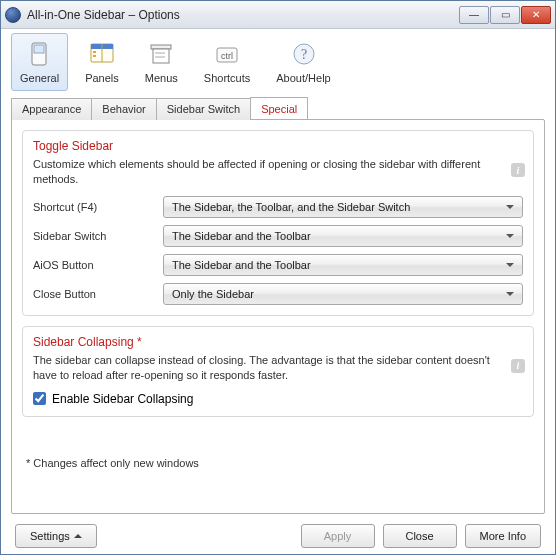  I want to click on toolbar-label: Panels, so click(102, 78).